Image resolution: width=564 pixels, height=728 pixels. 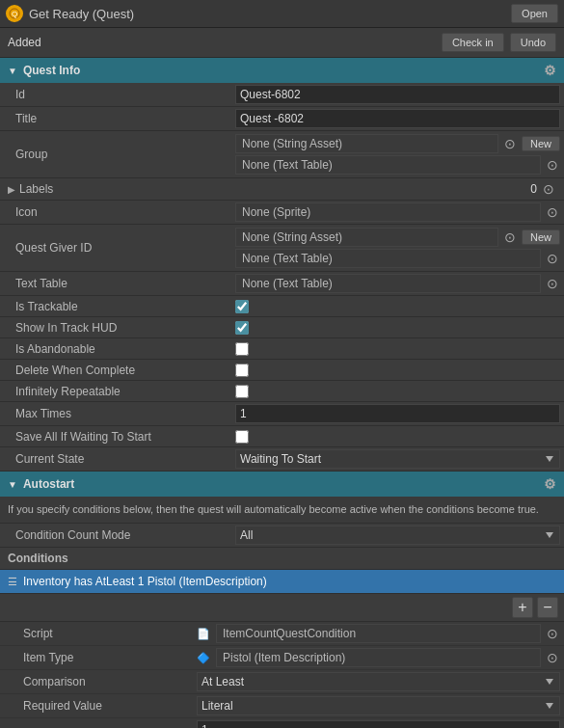 What do you see at coordinates (397, 370) in the screenshot?
I see `delete-when-complete-value` at bounding box center [397, 370].